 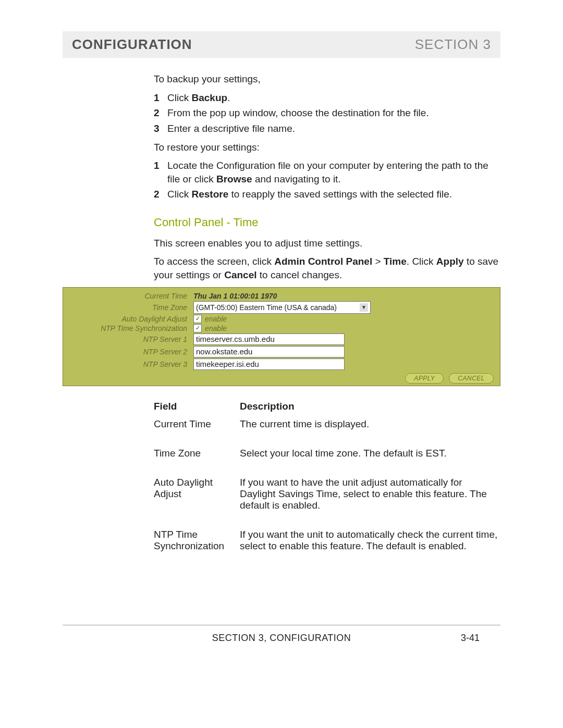 What do you see at coordinates (198, 319) in the screenshot?
I see `auto-dst-checkbox` at bounding box center [198, 319].